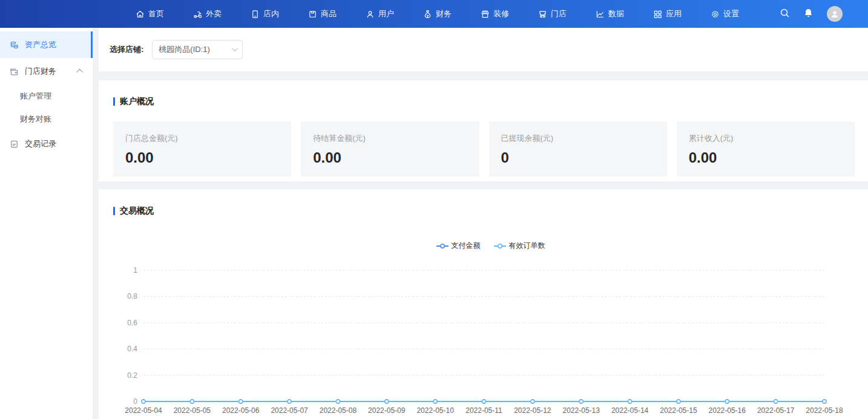 The width and height of the screenshot is (868, 419). Describe the element at coordinates (132, 323) in the screenshot. I see `svg-text: 0.6` at that location.